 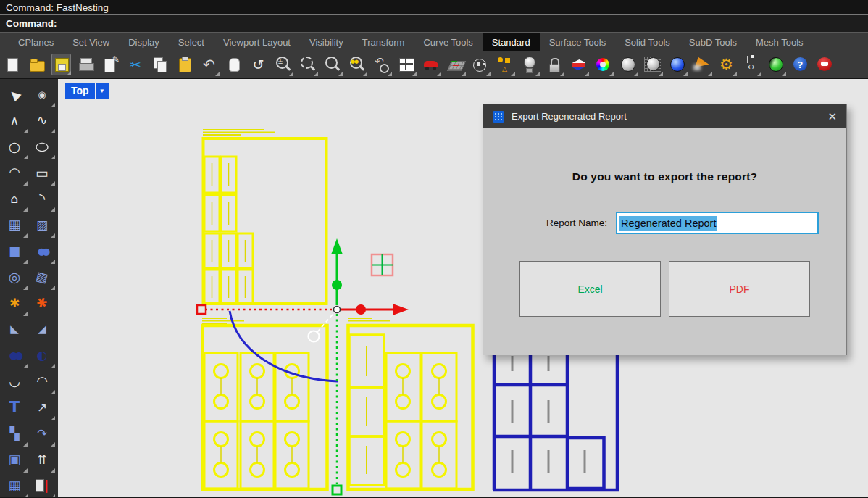 I want to click on close-icon: ✕, so click(x=832, y=117).